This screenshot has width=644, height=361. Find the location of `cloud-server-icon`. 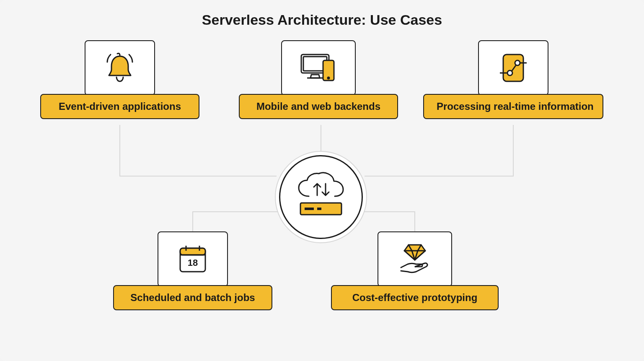

cloud-server-icon is located at coordinates (321, 197).